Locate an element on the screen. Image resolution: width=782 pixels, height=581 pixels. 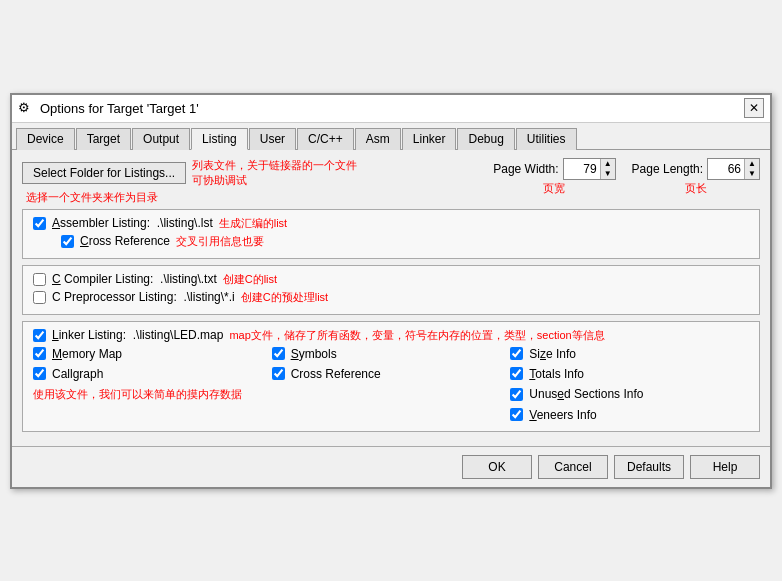
page-width-label: Page Width: is located at coordinates (526, 169).